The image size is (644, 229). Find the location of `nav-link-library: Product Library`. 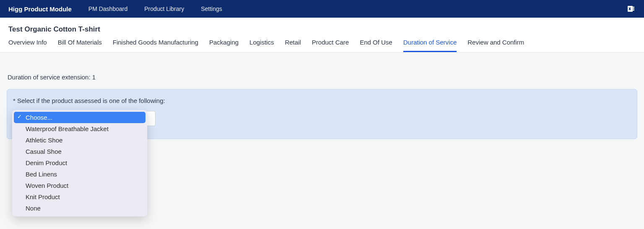

nav-link-library: Product Library is located at coordinates (164, 9).